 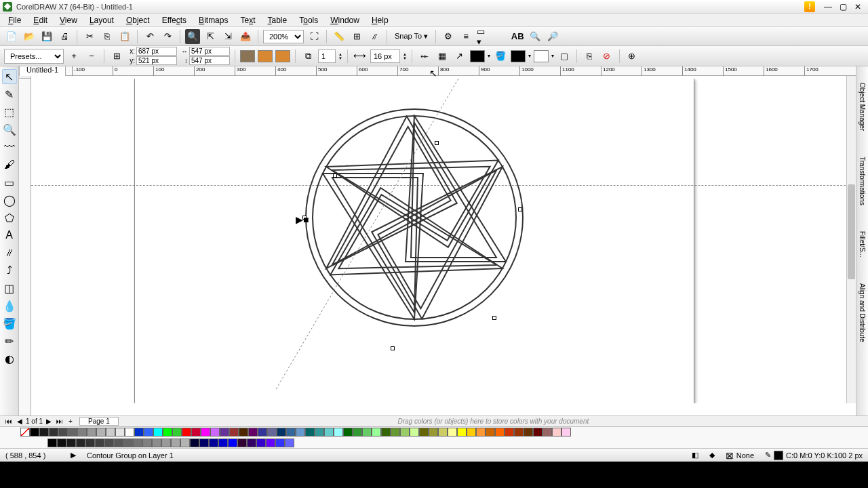 What do you see at coordinates (632, 56) in the screenshot?
I see `add-button: ⊕` at bounding box center [632, 56].